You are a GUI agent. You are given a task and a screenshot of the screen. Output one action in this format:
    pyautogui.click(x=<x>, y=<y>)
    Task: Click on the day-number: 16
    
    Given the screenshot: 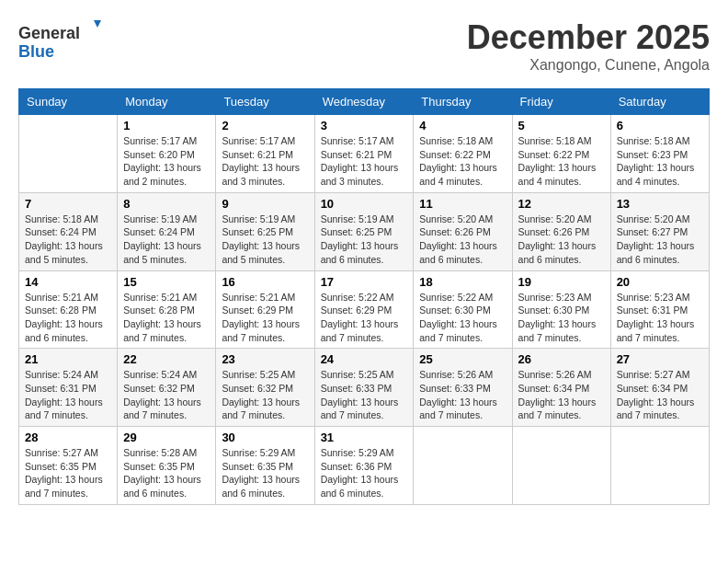 What is the action you would take?
    pyautogui.click(x=265, y=282)
    